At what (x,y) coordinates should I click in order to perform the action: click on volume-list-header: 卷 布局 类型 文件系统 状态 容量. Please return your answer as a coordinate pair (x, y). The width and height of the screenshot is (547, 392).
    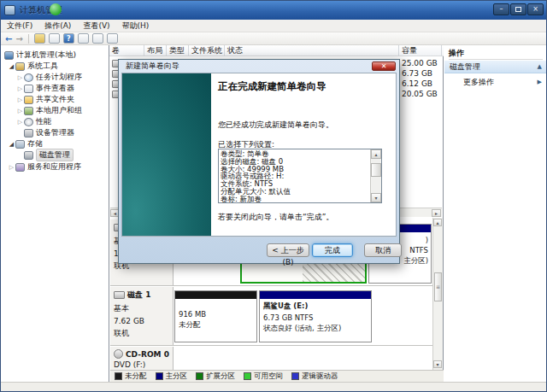
    Looking at the image, I should click on (277, 51).